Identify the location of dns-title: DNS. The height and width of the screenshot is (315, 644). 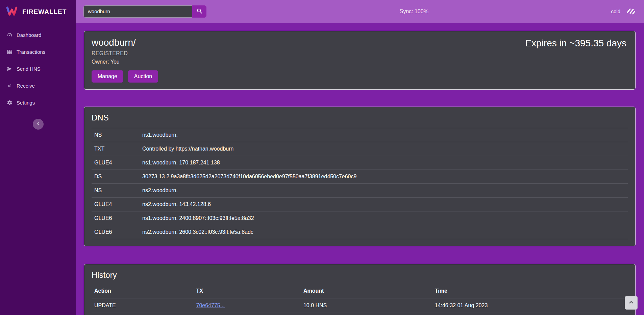
(360, 118).